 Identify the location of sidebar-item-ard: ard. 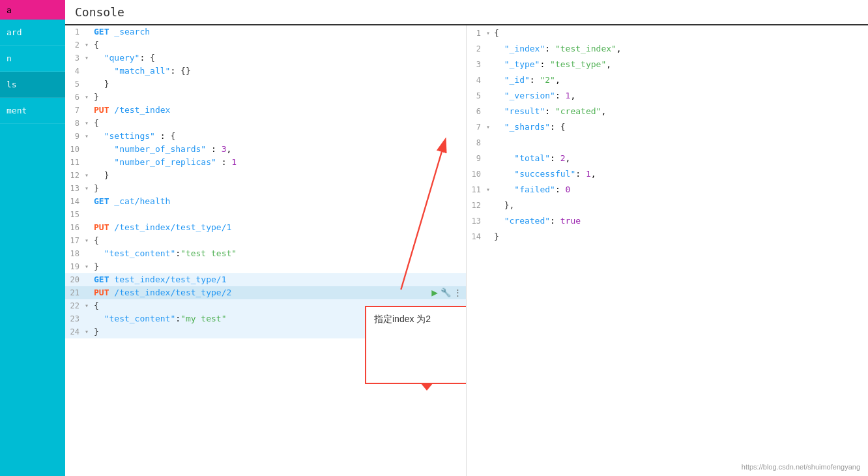
(33, 33).